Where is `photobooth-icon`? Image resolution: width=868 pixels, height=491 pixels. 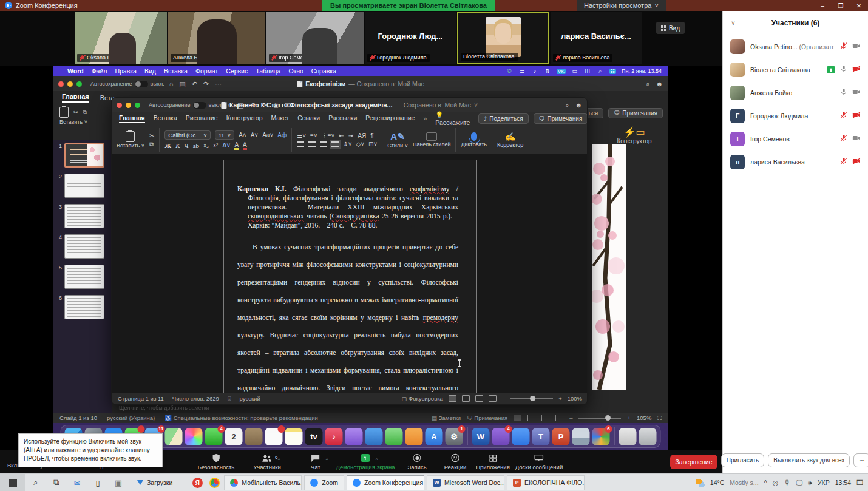
photobooth-icon is located at coordinates (254, 437).